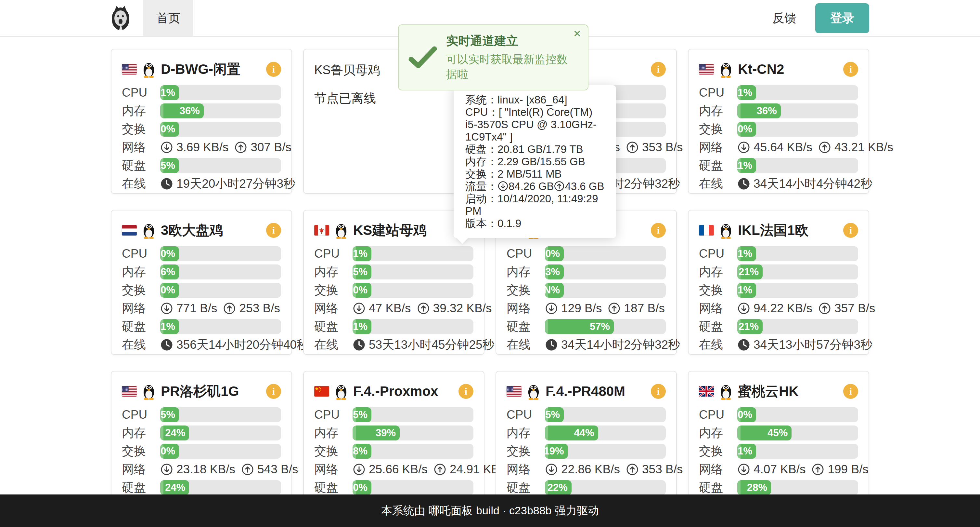 The height and width of the screenshot is (527, 980). I want to click on stat-row-disk: 硬盘 21%, so click(778, 327).